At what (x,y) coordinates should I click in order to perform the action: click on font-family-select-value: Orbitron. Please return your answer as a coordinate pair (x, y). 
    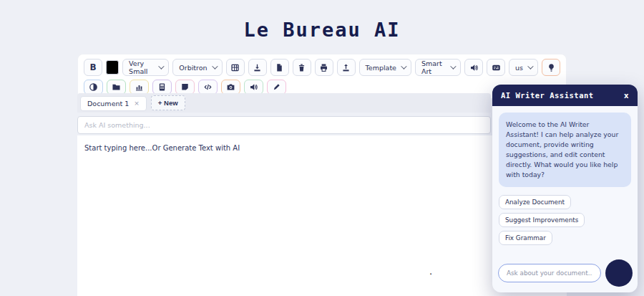
    Looking at the image, I should click on (193, 67).